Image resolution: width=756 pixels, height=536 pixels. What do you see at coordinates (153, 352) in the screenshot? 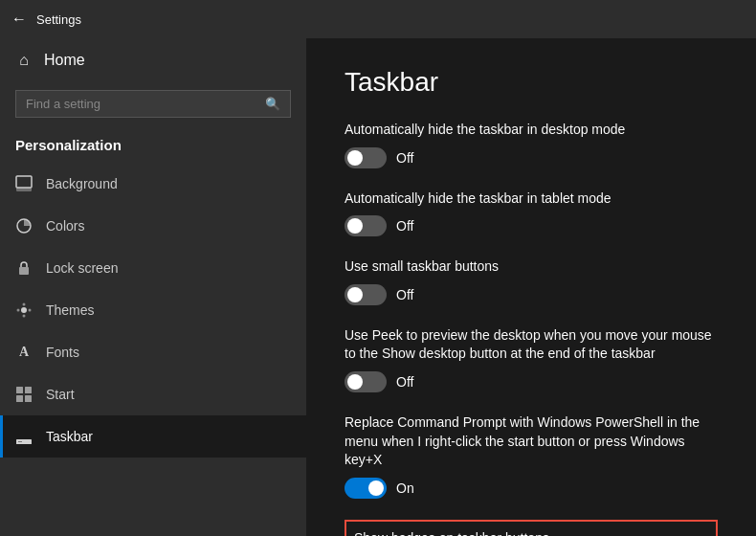
I see `sidebar-item-fonts: A Fonts` at bounding box center [153, 352].